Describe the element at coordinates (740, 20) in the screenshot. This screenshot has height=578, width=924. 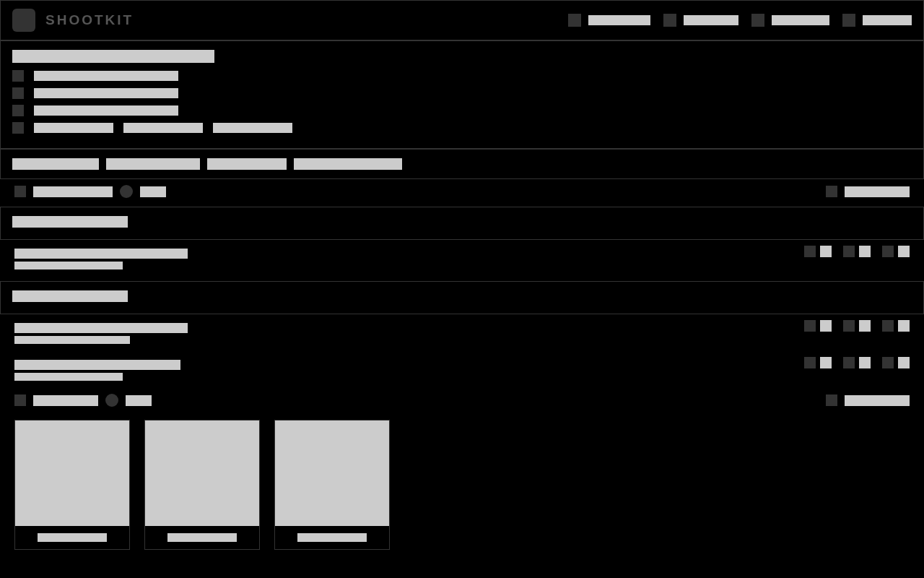
I see `main-nav` at that location.